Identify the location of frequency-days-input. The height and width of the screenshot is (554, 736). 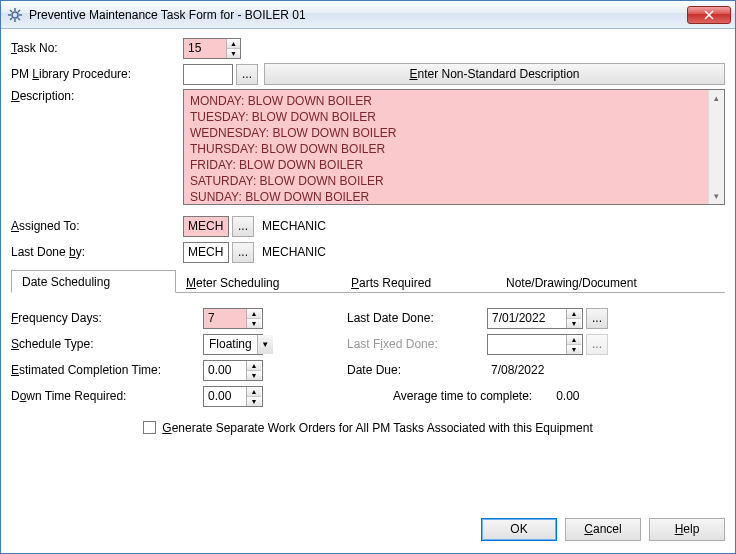
(225, 318).